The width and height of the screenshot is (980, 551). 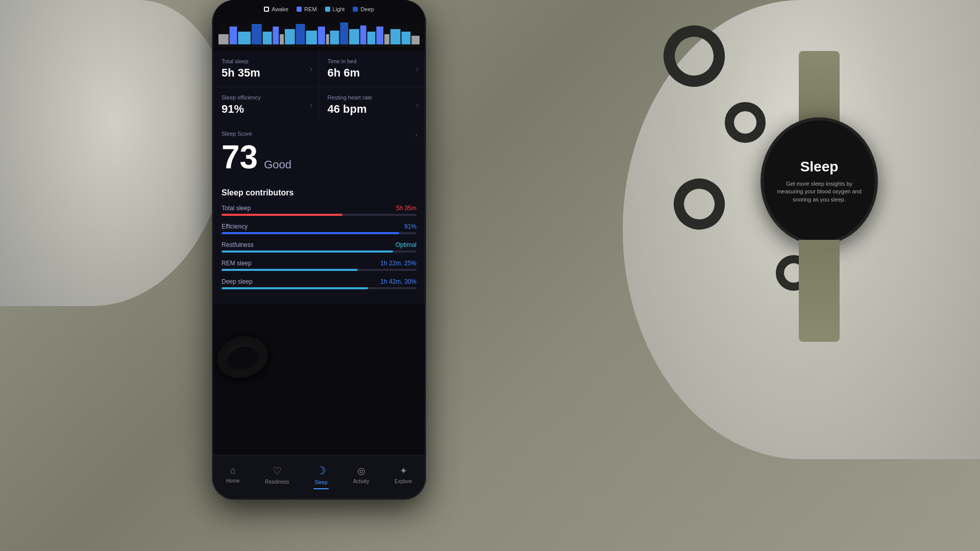 I want to click on sleep-efficiency-label: Sleep efficiency, so click(x=266, y=97).